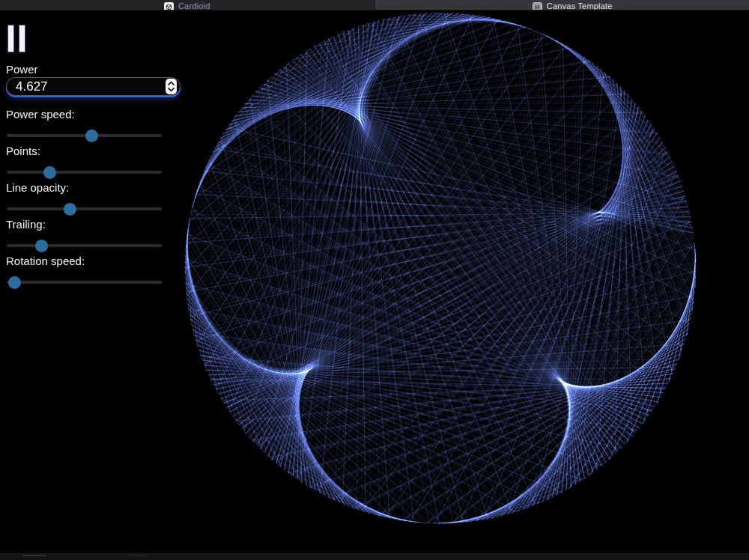 Image resolution: width=749 pixels, height=560 pixels. I want to click on line-opacity-slider, so click(84, 209).